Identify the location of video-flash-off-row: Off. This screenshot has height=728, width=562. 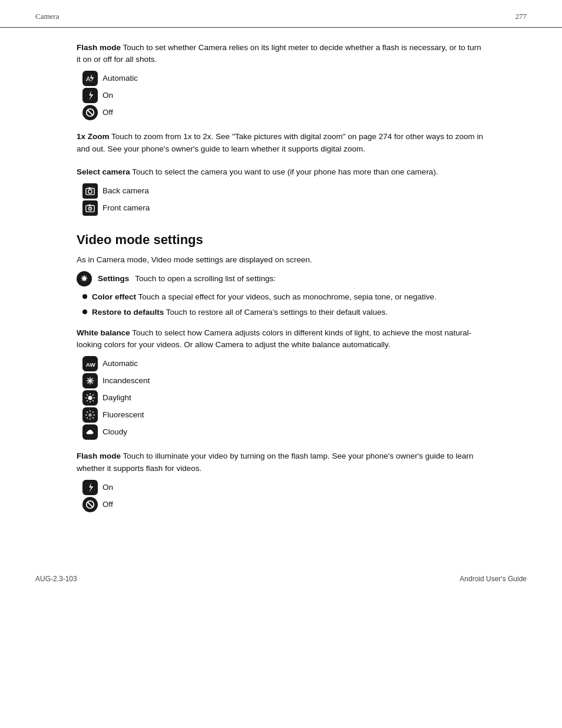
(284, 505).